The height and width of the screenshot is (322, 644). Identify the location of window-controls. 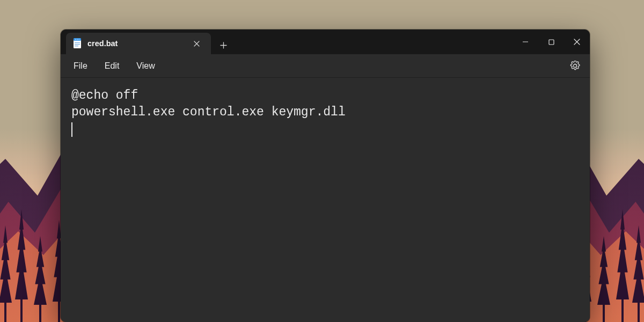
(551, 42).